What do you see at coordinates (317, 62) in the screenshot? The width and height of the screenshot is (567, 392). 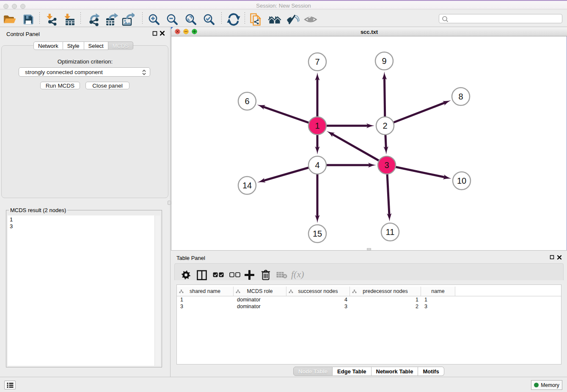 I see `svg-text: 7` at bounding box center [317, 62].